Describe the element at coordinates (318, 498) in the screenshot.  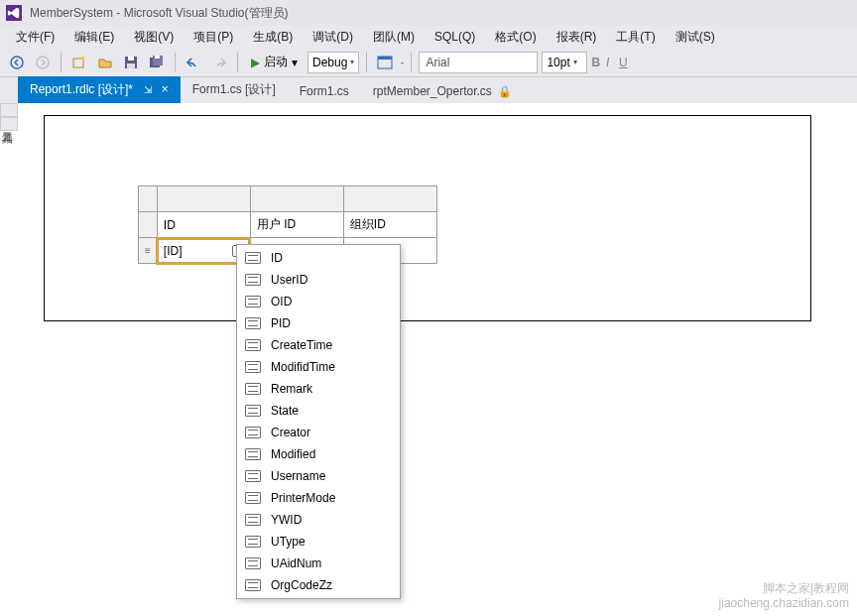
I see `field-item: PrinterMode` at that location.